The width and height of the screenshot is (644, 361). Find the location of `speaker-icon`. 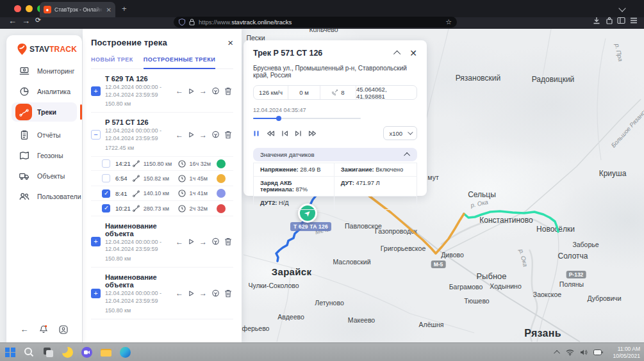

speaker-icon is located at coordinates (584, 352).